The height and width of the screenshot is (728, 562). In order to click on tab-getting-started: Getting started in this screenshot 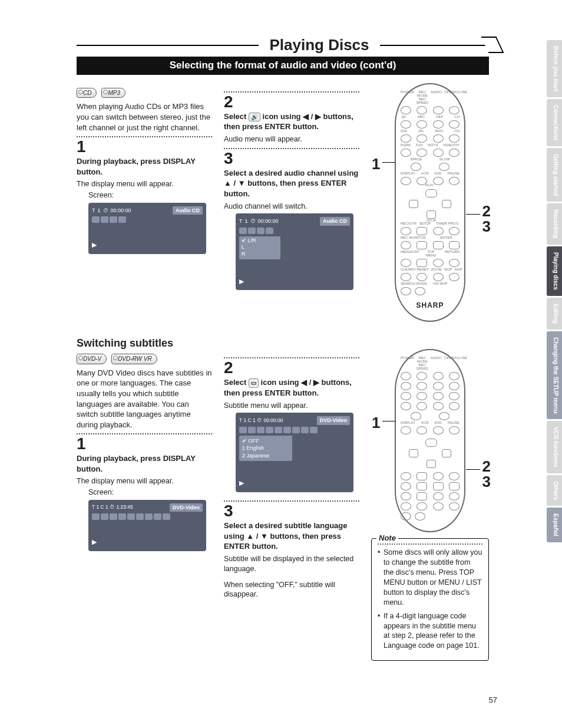, I will do `click(554, 174)`.